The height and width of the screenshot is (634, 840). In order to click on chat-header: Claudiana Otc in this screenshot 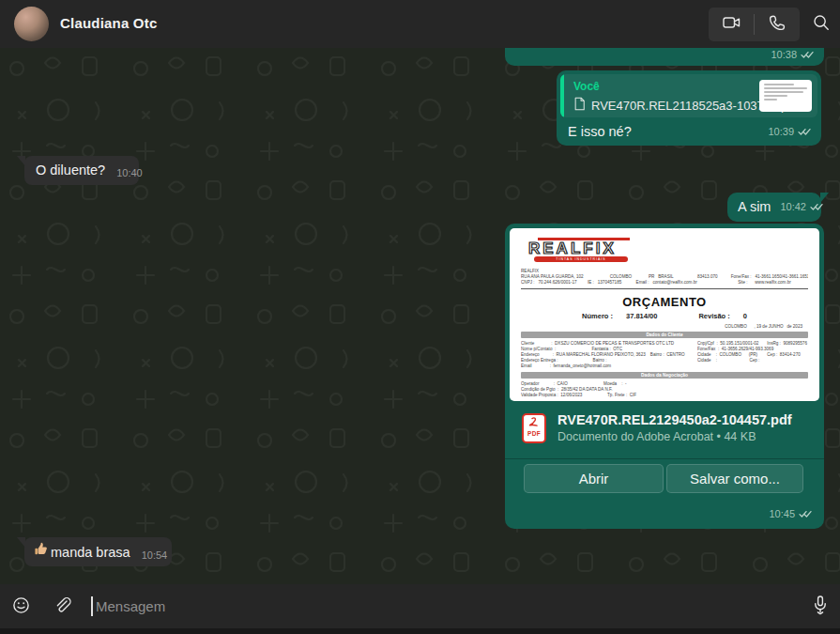, I will do `click(420, 24)`.